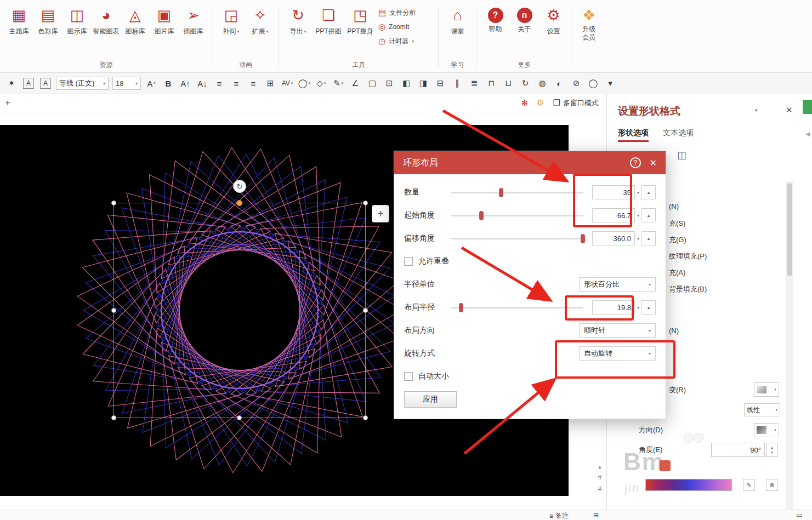 Image resolution: width=812 pixels, height=520 pixels. What do you see at coordinates (338, 83) in the screenshot?
I see `shape-outline-button: ✎▾` at bounding box center [338, 83].